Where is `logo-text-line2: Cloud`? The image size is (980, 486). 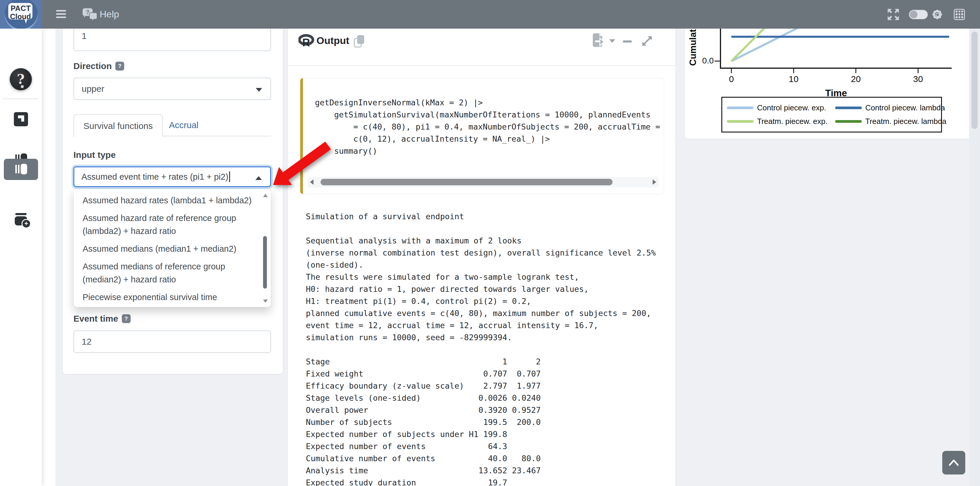 logo-text-line2: Cloud is located at coordinates (21, 17).